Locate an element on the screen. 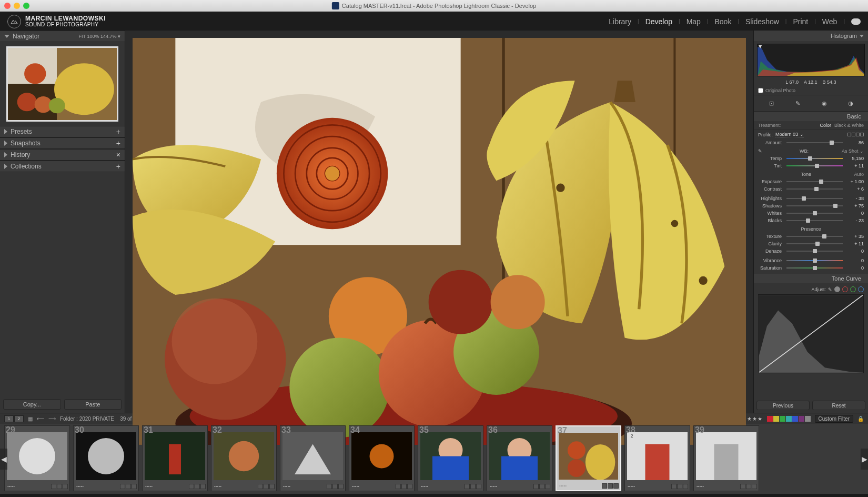 Image resolution: width=868 pixels, height=497 pixels. redeye-tool-icon: ◉ is located at coordinates (824, 103).